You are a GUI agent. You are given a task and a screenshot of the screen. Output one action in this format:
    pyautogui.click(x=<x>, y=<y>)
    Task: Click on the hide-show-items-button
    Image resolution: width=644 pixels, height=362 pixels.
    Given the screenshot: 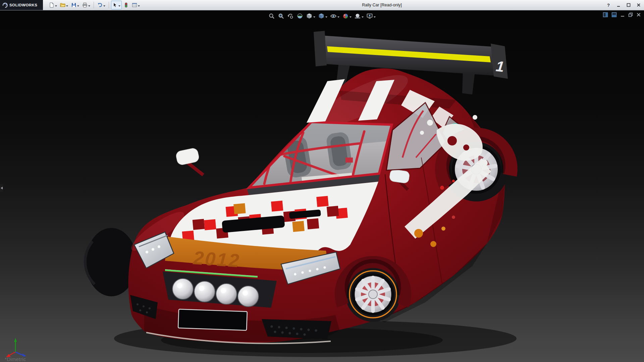 What is the action you would take?
    pyautogui.click(x=335, y=16)
    